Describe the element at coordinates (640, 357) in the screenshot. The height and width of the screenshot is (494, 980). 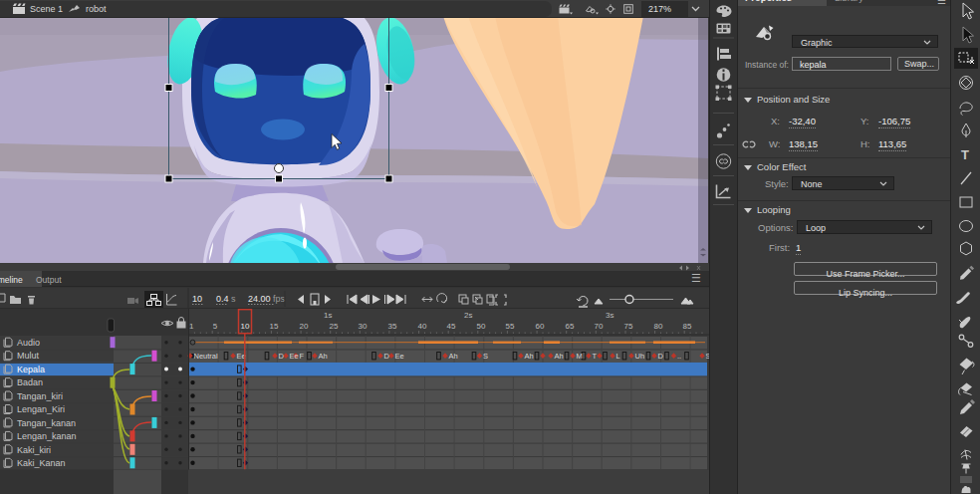
I see `svg-text: Uh` at that location.